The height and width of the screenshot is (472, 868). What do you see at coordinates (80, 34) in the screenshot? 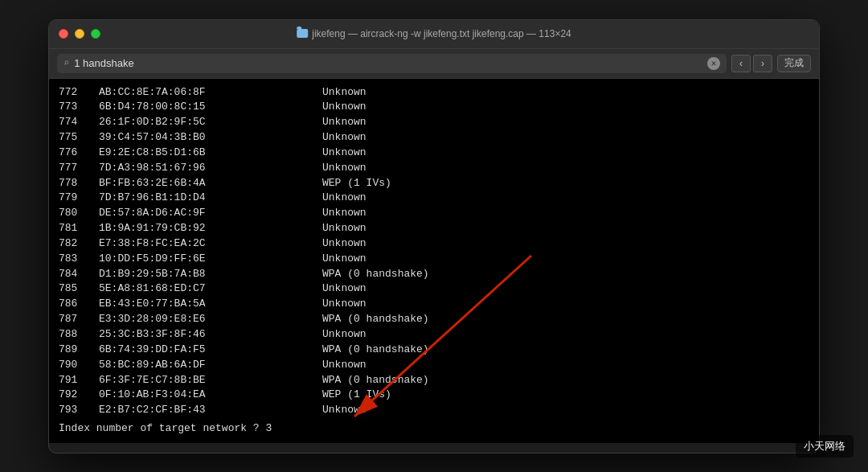
I see `minimize-button` at bounding box center [80, 34].